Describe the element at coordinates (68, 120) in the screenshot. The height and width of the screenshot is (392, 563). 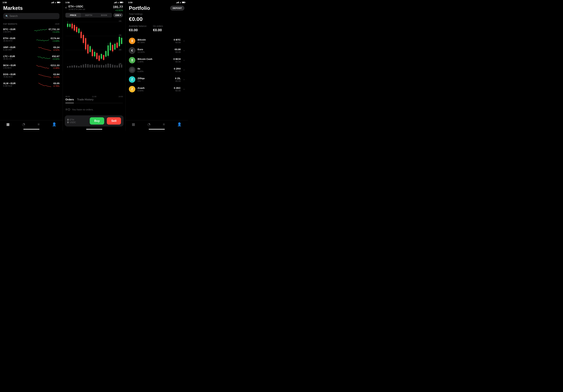
I see `eth-balance-value: 0` at that location.